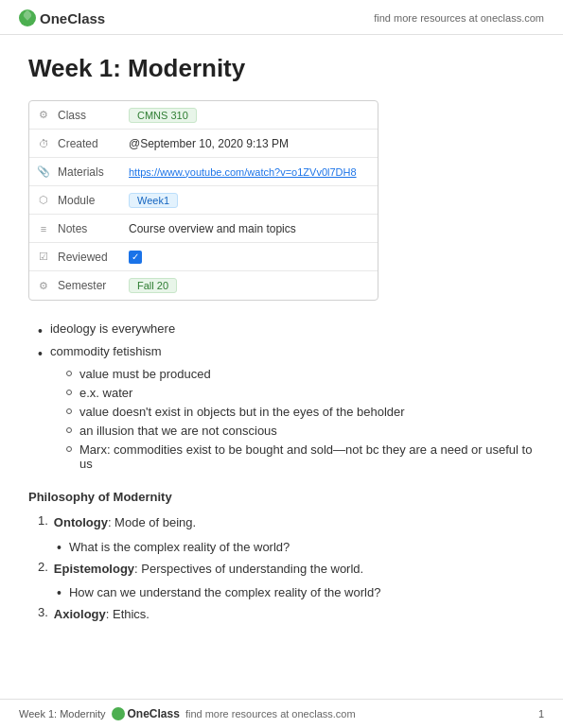  I want to click on list-item-text: commodity fetishism, so click(106, 352).